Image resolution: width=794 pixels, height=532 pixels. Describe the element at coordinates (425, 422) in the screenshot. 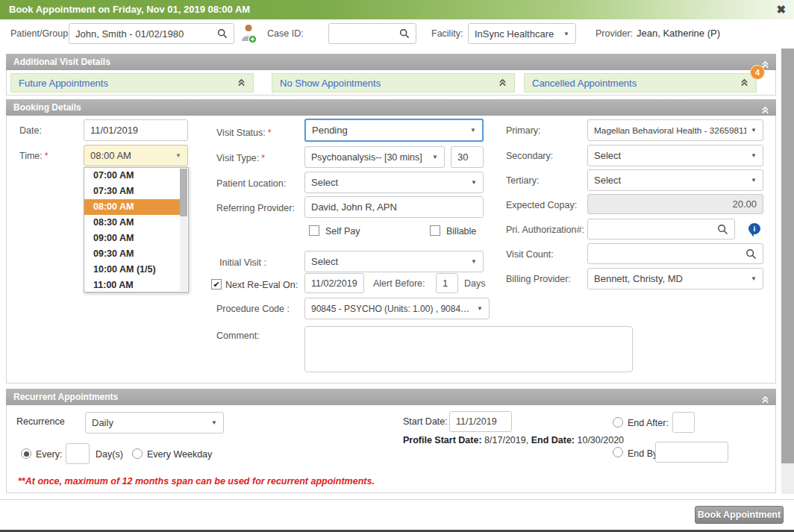

I see `start-date-label: Start Date:` at that location.